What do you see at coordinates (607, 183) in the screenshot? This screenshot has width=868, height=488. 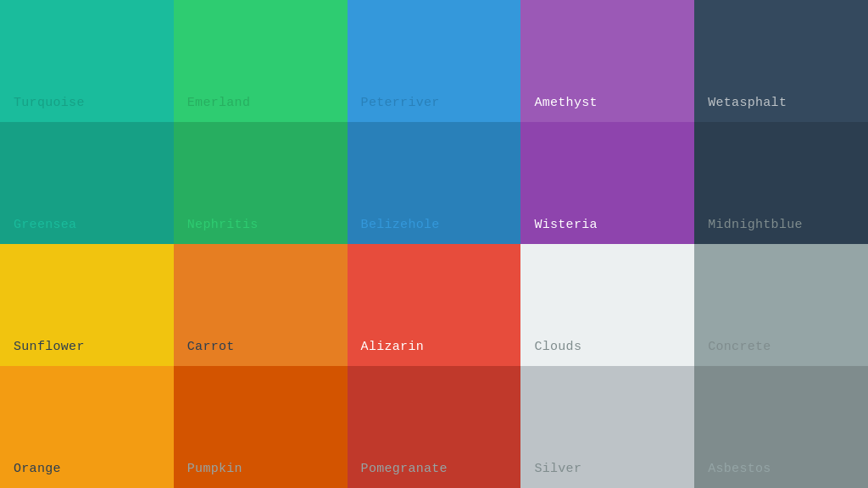 I see `color-cell-wisteria: Wisteria` at bounding box center [607, 183].